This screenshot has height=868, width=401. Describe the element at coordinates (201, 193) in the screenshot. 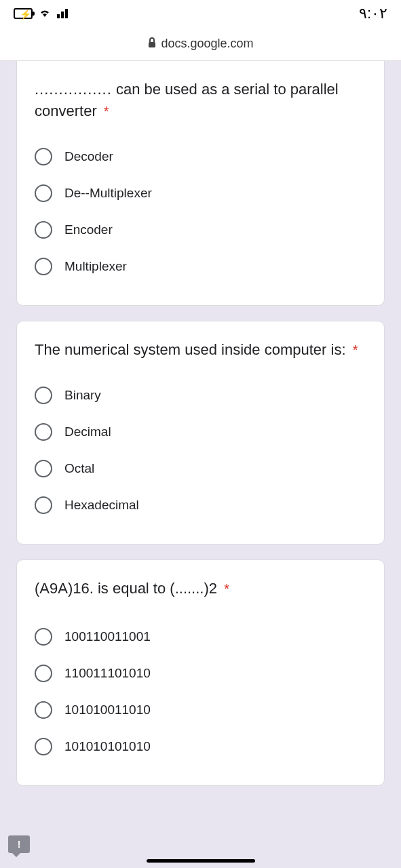

I see `radio-option: De--Multiplexer` at that location.